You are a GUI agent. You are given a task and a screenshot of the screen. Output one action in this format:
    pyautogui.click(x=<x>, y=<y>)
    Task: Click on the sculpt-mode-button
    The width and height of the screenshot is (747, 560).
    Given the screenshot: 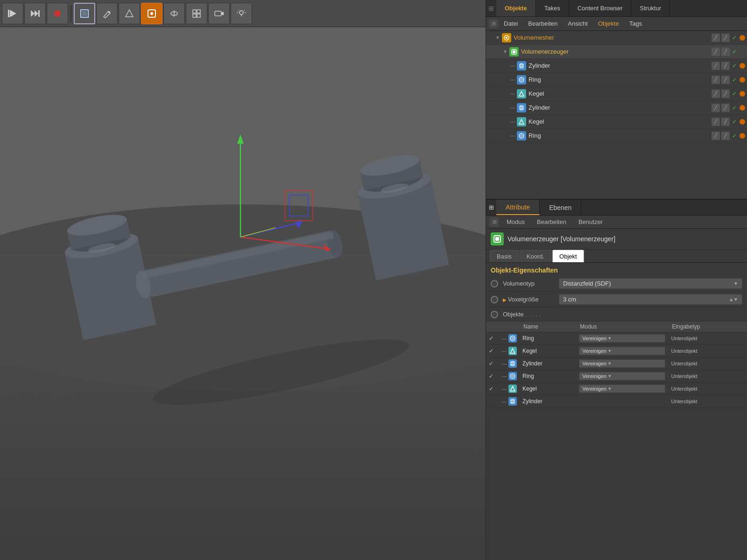 What is the action you would take?
    pyautogui.click(x=129, y=14)
    